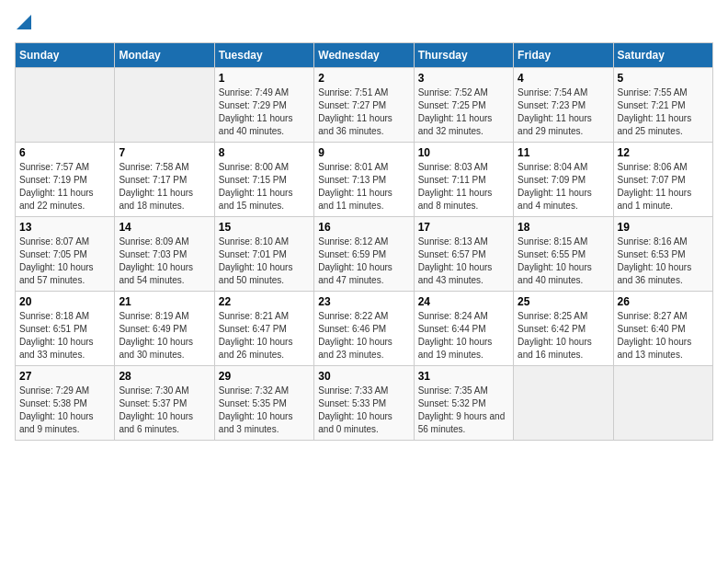 This screenshot has width=728, height=563. What do you see at coordinates (265, 261) in the screenshot?
I see `day-info: Sunrise: 8:10 AM Sunset: 7:01 PM Dayligh…` at bounding box center [265, 261].